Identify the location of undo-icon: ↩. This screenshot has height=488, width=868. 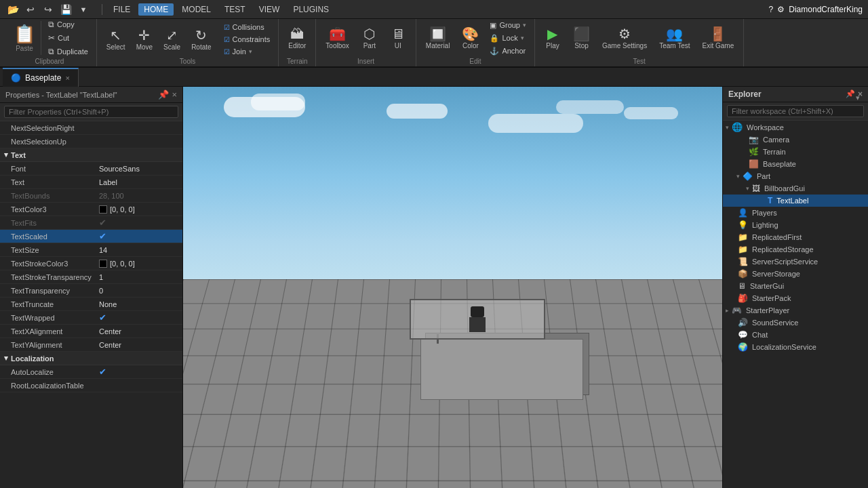
(31, 9).